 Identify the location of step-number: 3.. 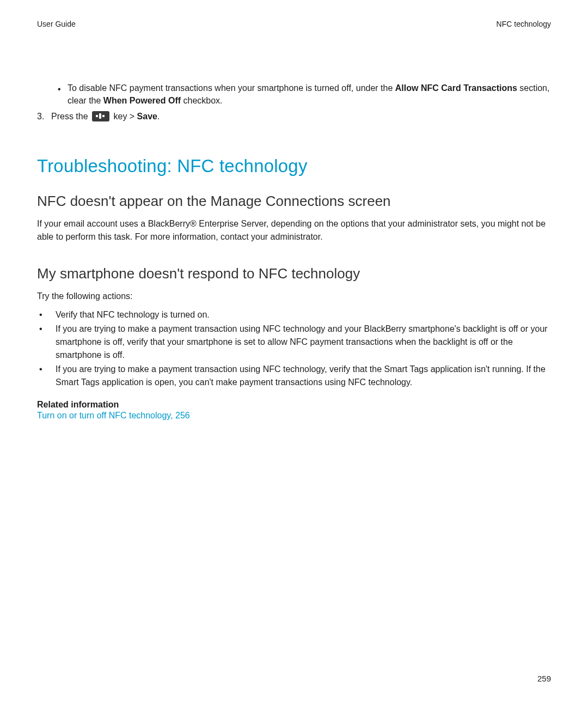
(44, 117).